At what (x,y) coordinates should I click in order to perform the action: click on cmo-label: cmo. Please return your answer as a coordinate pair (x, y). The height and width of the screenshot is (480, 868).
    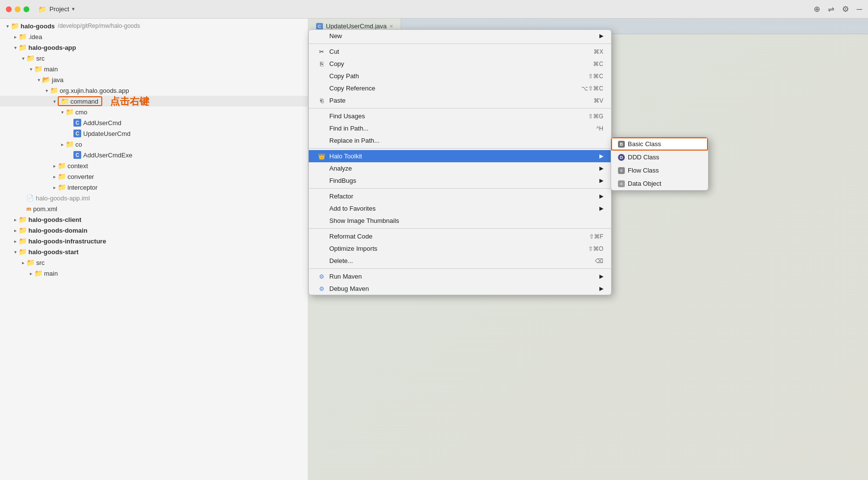
    Looking at the image, I should click on (81, 112).